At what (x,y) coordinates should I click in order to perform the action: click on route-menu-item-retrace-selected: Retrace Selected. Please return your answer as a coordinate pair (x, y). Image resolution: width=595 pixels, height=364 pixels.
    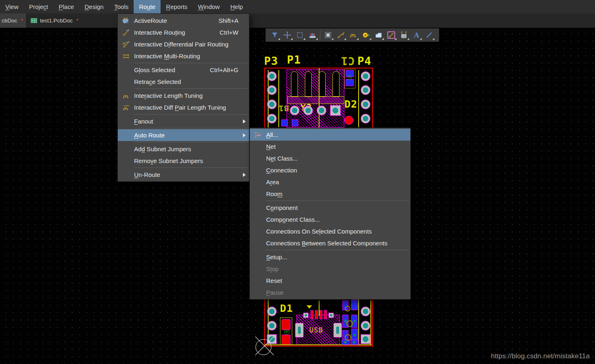
    Looking at the image, I should click on (183, 82).